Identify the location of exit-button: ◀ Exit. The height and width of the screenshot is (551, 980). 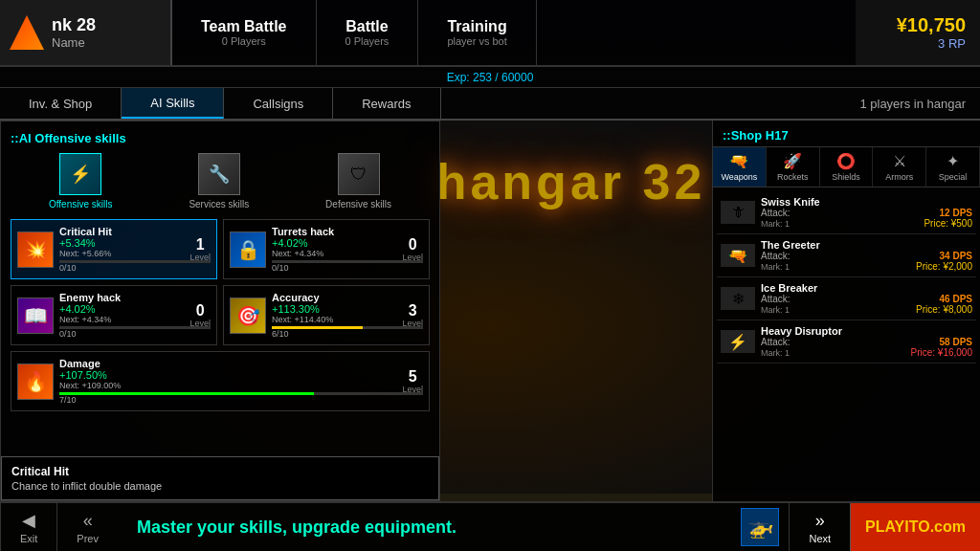
(29, 527).